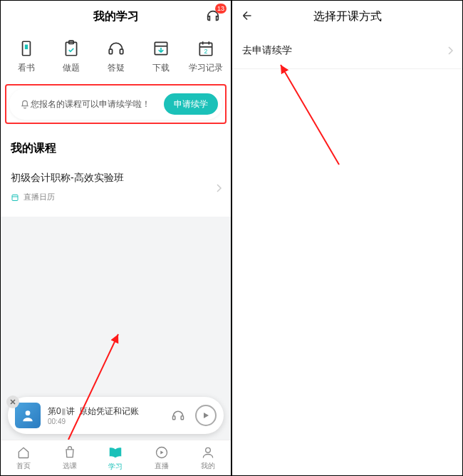  I want to click on book-icon, so click(26, 48).